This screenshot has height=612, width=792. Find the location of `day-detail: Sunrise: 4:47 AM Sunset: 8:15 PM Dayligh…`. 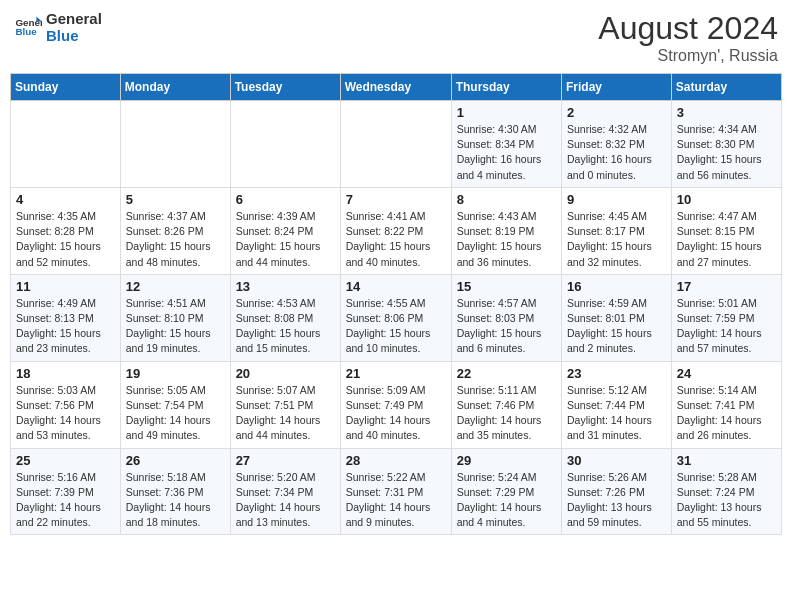

day-detail: Sunrise: 4:47 AM Sunset: 8:15 PM Dayligh… is located at coordinates (726, 240).